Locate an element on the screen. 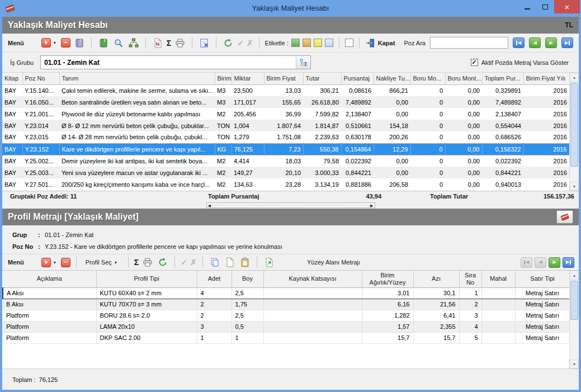 This screenshot has width=581, height=392. cell: 0,510661 is located at coordinates (357, 125).